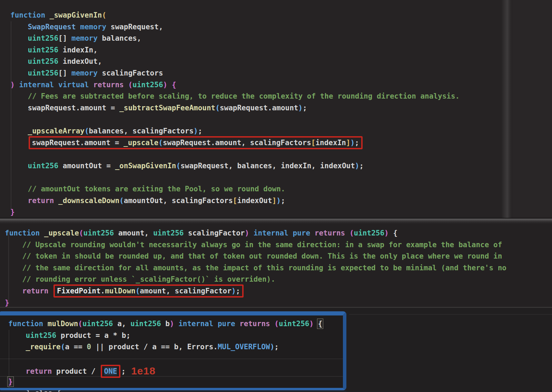 The height and width of the screenshot is (392, 552). What do you see at coordinates (235, 108) in the screenshot?
I see `code-line: swapRequest.amount = _subtractSwapFeeAmo…` at bounding box center [235, 108].